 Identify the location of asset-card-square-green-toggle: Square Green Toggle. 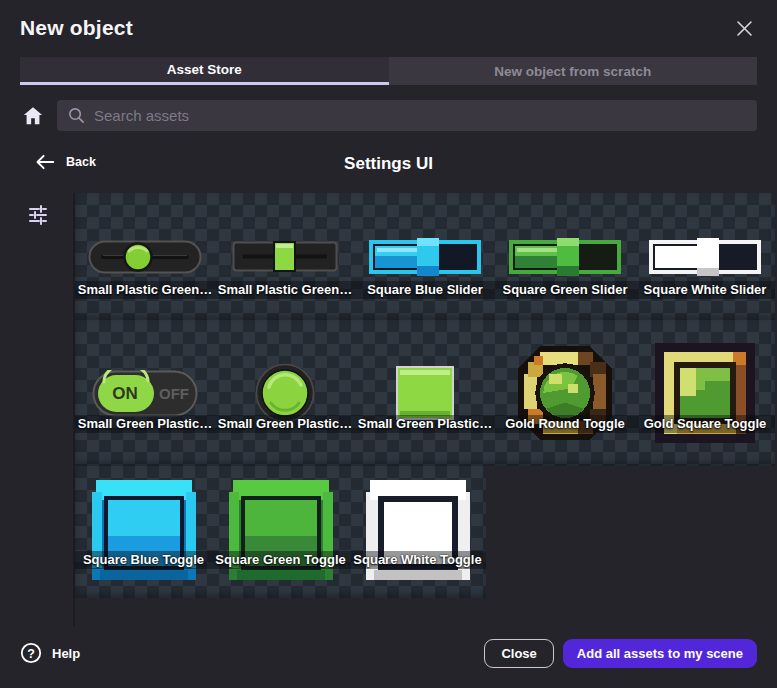
(280, 532).